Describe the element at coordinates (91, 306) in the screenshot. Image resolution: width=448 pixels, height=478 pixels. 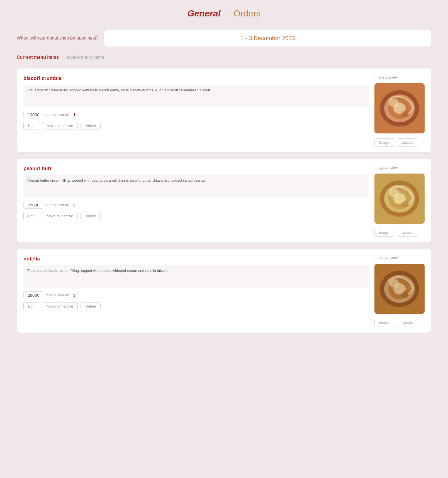
I see `delete-button-2: Delete` at that location.